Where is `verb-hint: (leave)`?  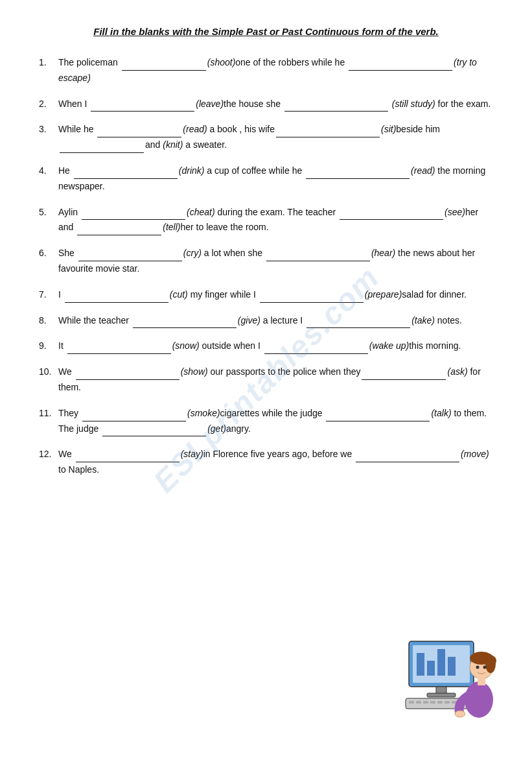
verb-hint: (leave) is located at coordinates (210, 104).